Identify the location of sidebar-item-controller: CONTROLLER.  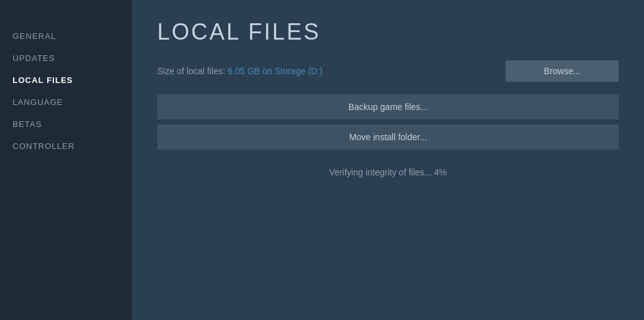
(65, 146).